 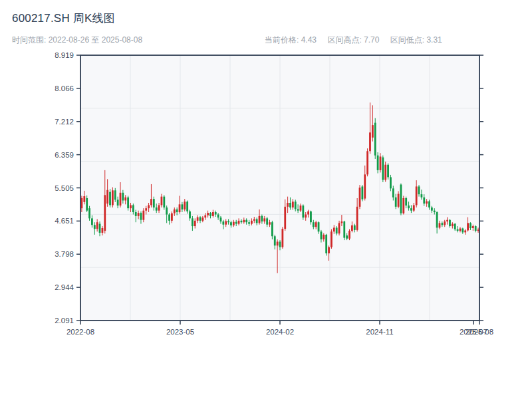 What do you see at coordinates (280, 332) in the screenshot?
I see `x-tick-label: 2024-02` at bounding box center [280, 332].